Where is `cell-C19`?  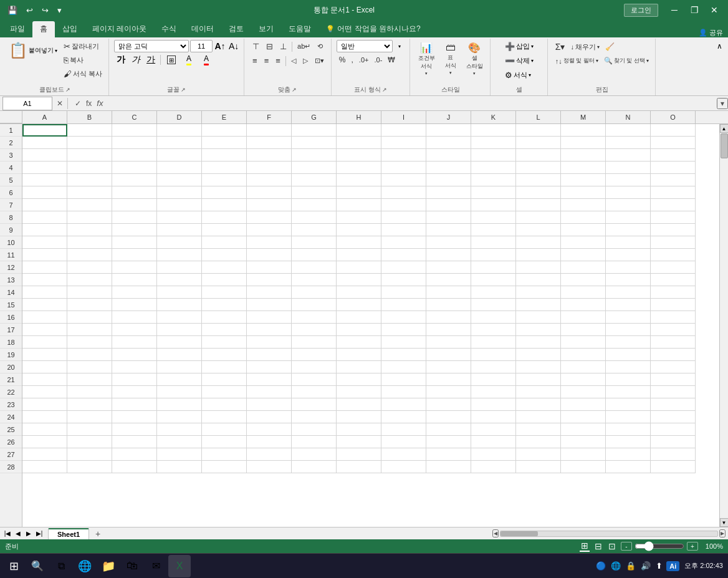
cell-C19 is located at coordinates (135, 355).